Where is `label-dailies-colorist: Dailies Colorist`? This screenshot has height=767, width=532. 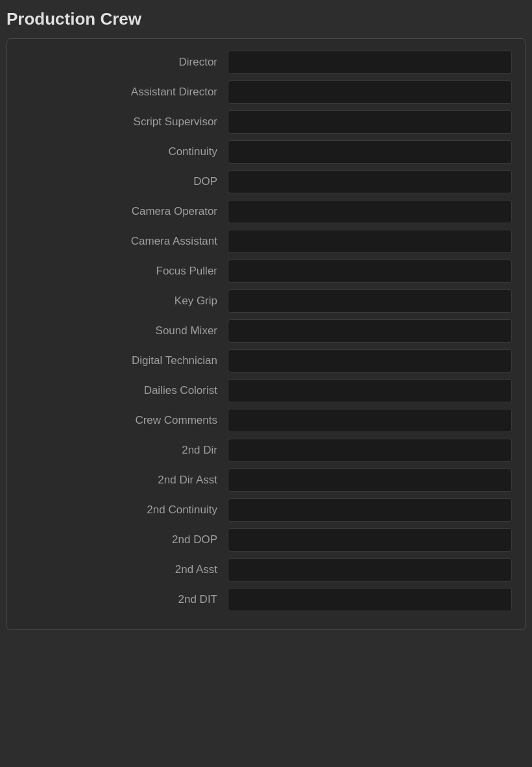
label-dailies-colorist: Dailies Colorist is located at coordinates (124, 391).